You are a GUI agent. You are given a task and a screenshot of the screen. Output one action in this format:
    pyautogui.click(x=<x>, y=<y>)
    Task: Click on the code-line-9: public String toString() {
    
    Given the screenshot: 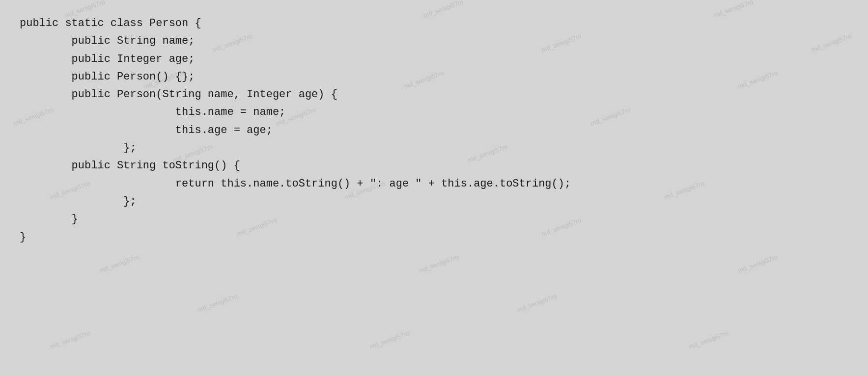 What is the action you would take?
    pyautogui.click(x=434, y=166)
    